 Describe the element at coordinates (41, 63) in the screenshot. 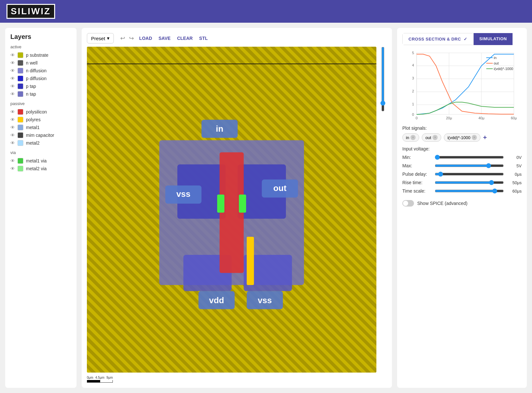

I see `layer-item-n-well: 👁 n well` at that location.